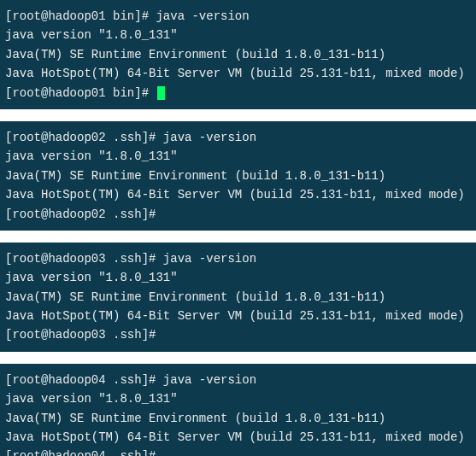 This screenshot has height=456, width=476. Describe the element at coordinates (238, 335) in the screenshot. I see `prompt-ready: [root@hadoop03 .ssh]#` at that location.